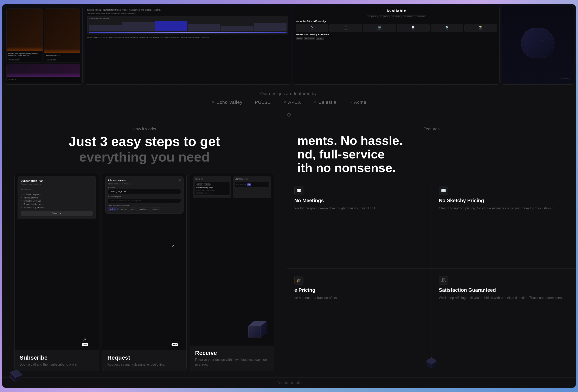  I want to click on step-subscribe-info: Subscribe Book a call and then subscribe…, so click(57, 360).